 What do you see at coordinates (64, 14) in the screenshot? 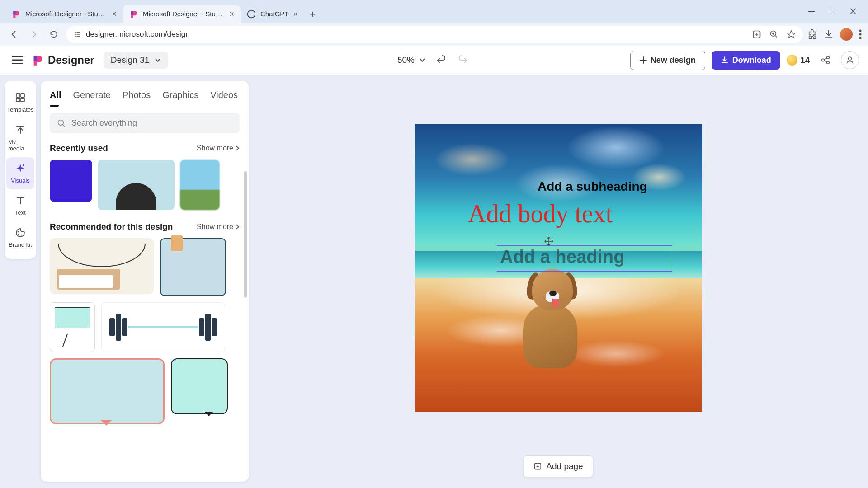
I see `browser-tab-1: Microsoft Designer - Stunning ×` at bounding box center [64, 14].